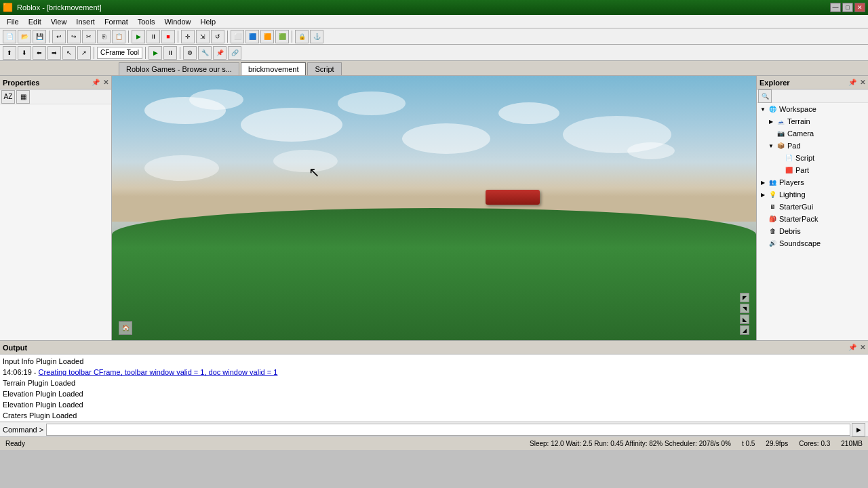 The image size is (868, 488). What do you see at coordinates (155, 53) in the screenshot?
I see `tb2-run-btn: ▶` at bounding box center [155, 53].